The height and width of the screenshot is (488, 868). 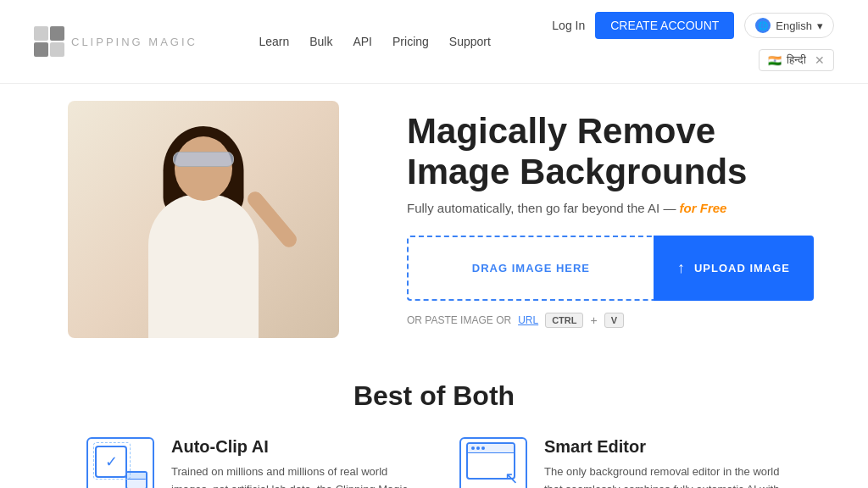 What do you see at coordinates (693, 42) in the screenshot?
I see `header-right: Log In CREATE ACCOUNT 🌐 English ▾ 🇮🇳 हिन…` at bounding box center [693, 42].